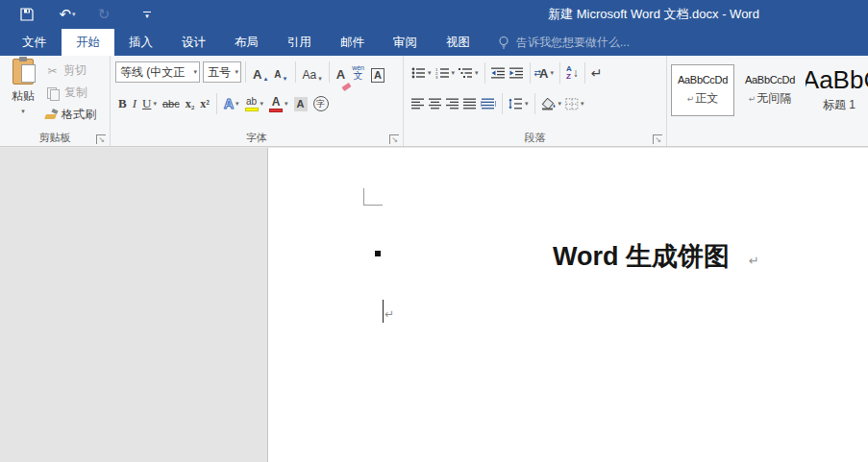 The height and width of the screenshot is (462, 868). What do you see at coordinates (394, 139) in the screenshot?
I see `font-dialog-launcher: ↘` at bounding box center [394, 139].